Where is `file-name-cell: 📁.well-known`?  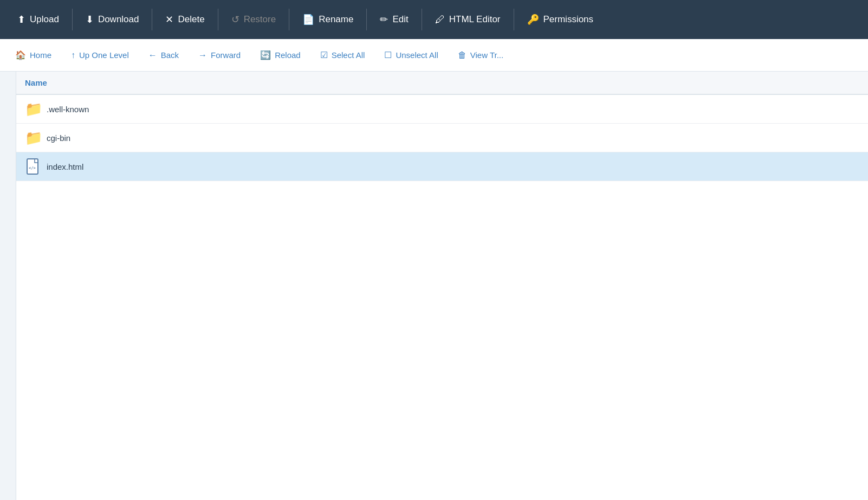 file-name-cell: 📁.well-known is located at coordinates (442, 109).